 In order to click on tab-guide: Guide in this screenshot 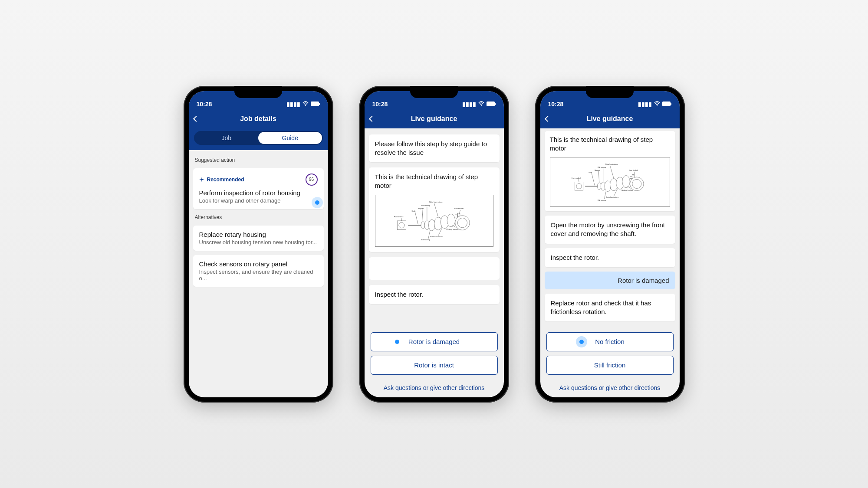, I will do `click(290, 138)`.